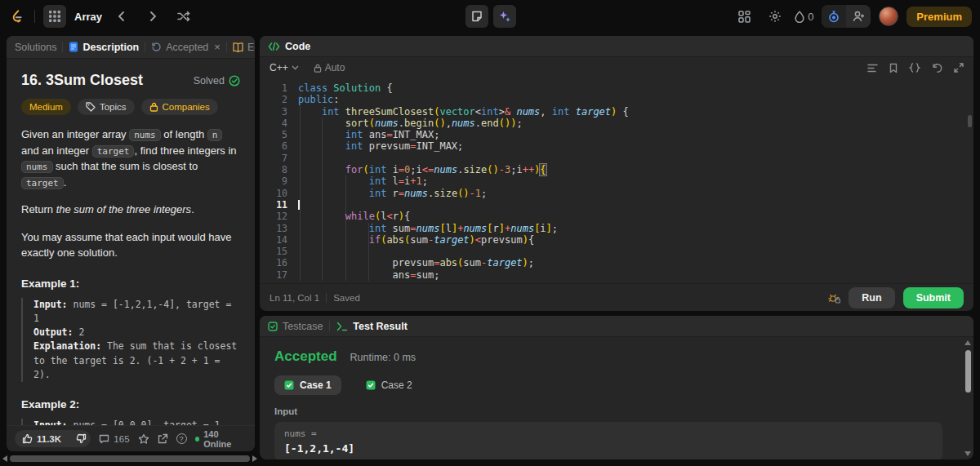  Describe the element at coordinates (292, 205) in the screenshot. I see `code-text` at that location.